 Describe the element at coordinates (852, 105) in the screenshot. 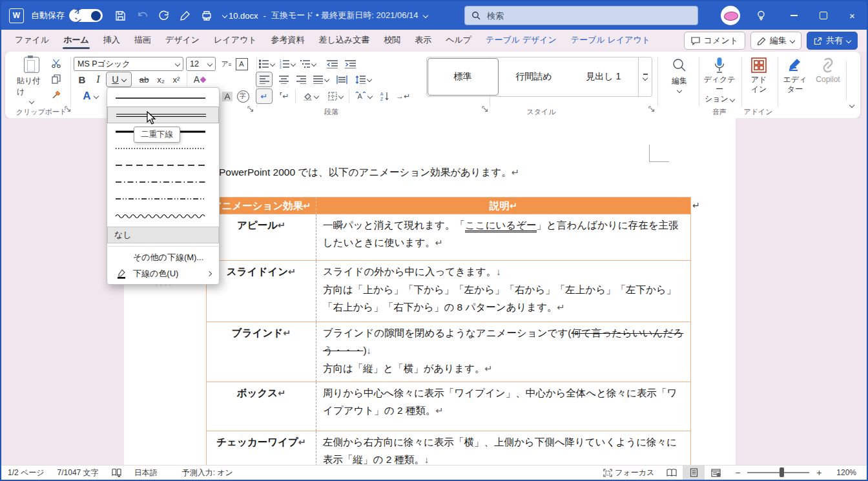

I see `collapse-ribbon-icon` at that location.